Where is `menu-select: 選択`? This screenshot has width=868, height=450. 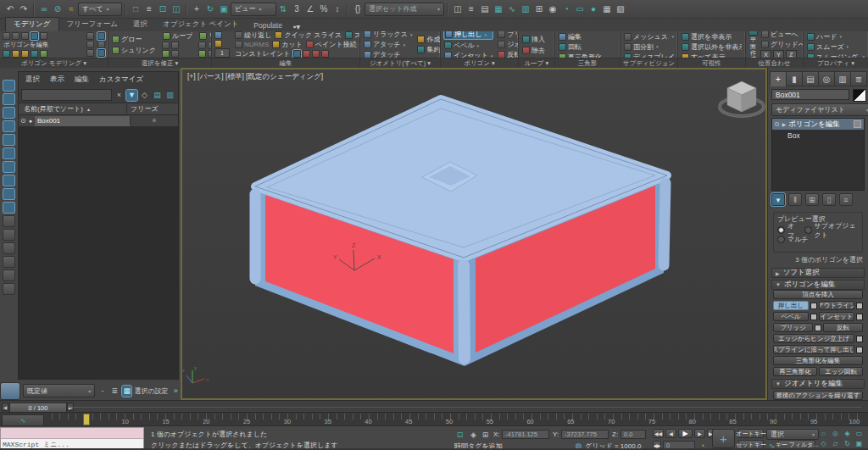 menu-select: 選択 is located at coordinates (32, 80).